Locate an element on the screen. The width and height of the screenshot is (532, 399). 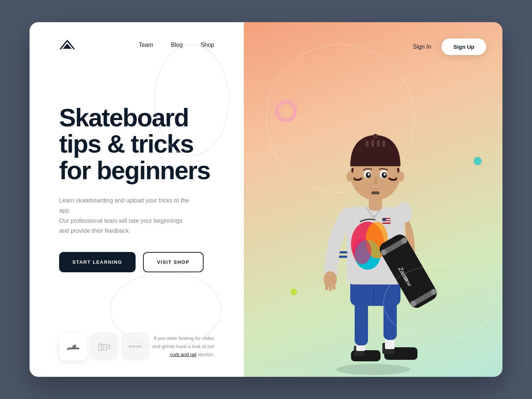
rail-icon is located at coordinates (135, 347).